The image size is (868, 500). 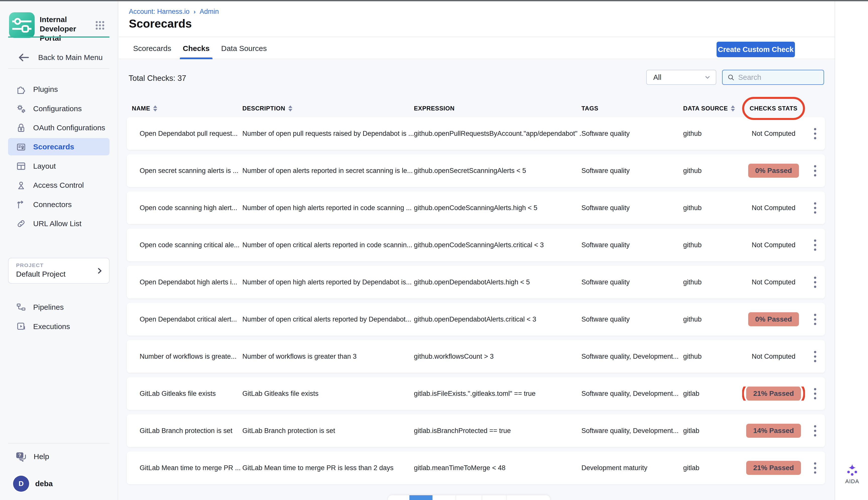 What do you see at coordinates (67, 29) in the screenshot?
I see `app-title: Internal Developer Portal` at bounding box center [67, 29].